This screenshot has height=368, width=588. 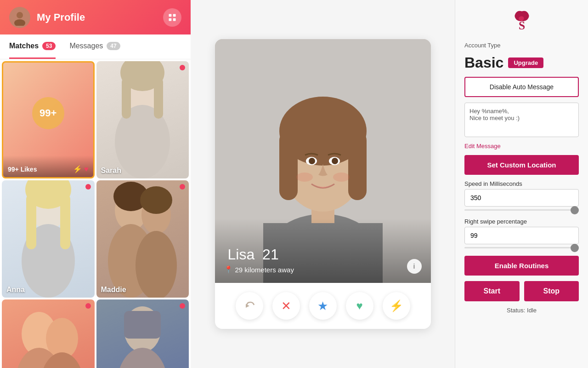 What do you see at coordinates (48, 334) in the screenshot?
I see `card5` at bounding box center [48, 334].